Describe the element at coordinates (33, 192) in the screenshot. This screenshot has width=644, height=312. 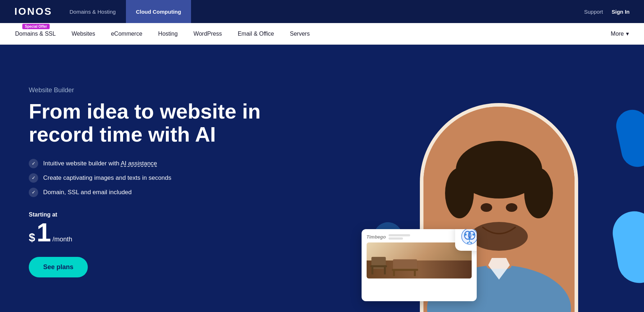
I see `check-icon-3: ✓` at that location.